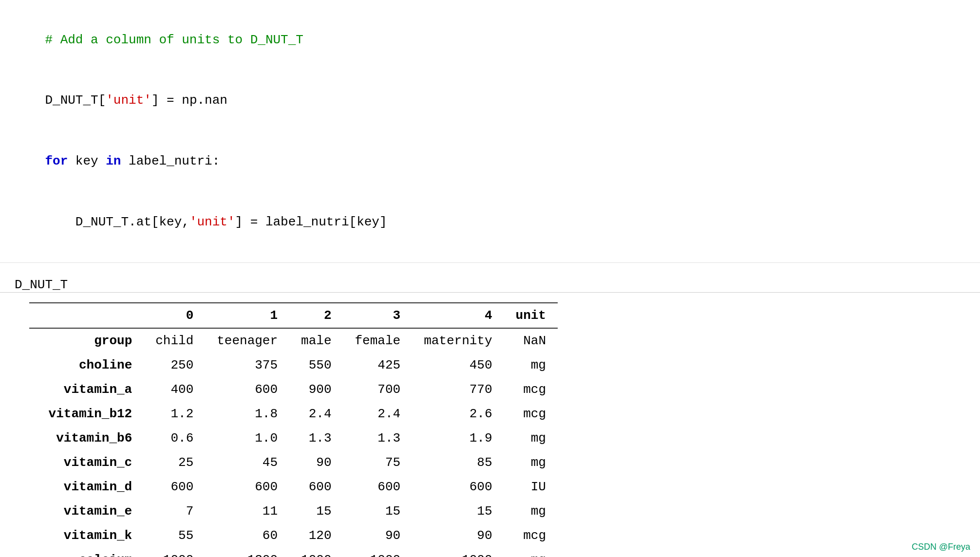 This screenshot has height=557, width=980. Describe the element at coordinates (174, 511) in the screenshot. I see `cell-vitamin_e-c0: 7` at that location.